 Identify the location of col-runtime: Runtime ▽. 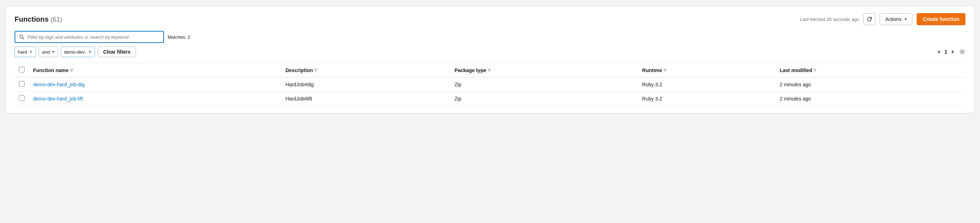
(707, 70).